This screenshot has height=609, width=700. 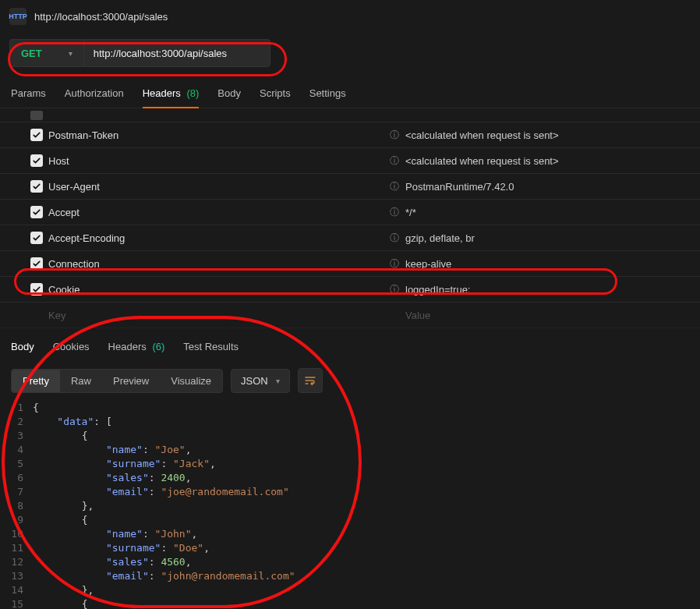 What do you see at coordinates (16, 436) in the screenshot?
I see `line-number: 3` at bounding box center [16, 436].